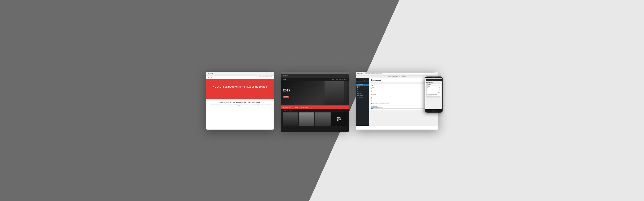 This screenshot has width=644, height=201. What do you see at coordinates (372, 107) in the screenshot?
I see `s3-storage-used: 3.07MB` at bounding box center [372, 107].